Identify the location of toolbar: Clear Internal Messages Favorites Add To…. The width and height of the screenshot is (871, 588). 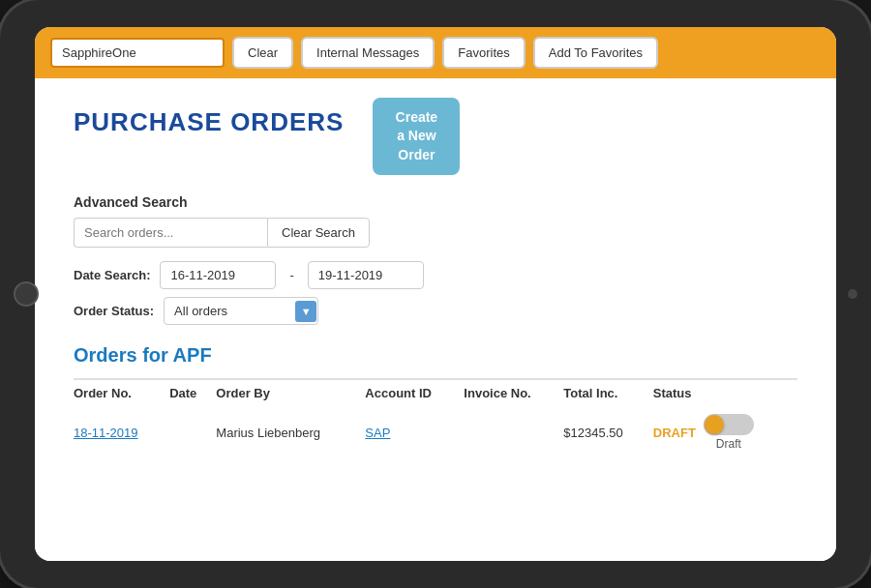
(436, 52).